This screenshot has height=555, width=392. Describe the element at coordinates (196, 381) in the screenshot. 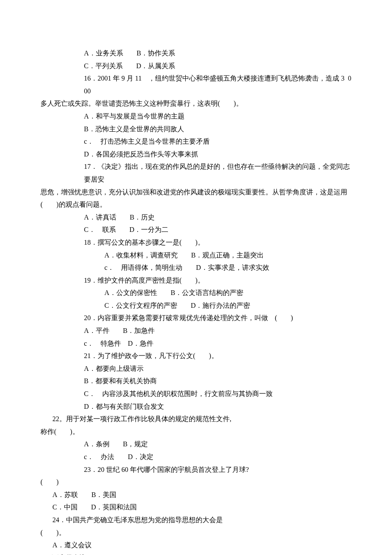

I see `text-line: B．都要和有关机关协商` at that location.